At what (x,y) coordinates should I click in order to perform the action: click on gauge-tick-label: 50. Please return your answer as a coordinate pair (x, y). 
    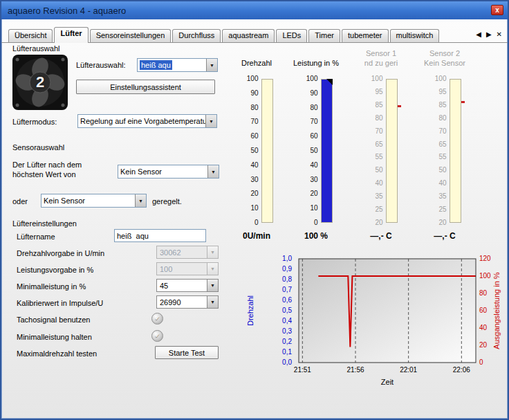
    Looking at the image, I should click on (309, 151).